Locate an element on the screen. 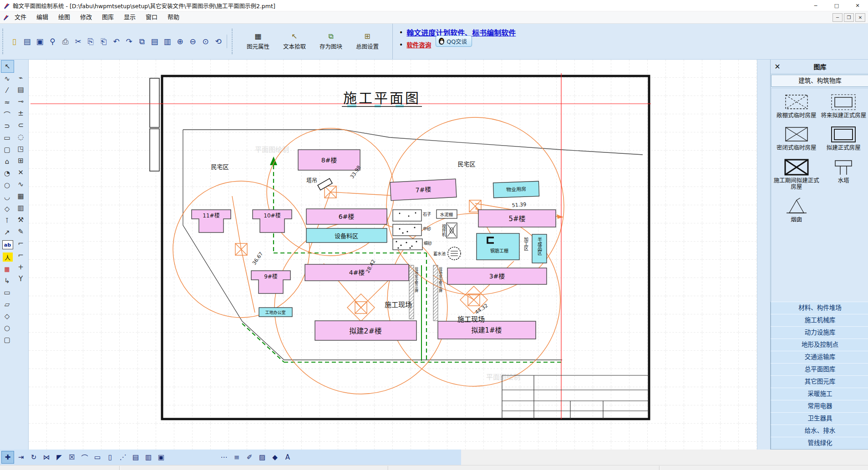 The width and height of the screenshot is (868, 470). open-file-icon: ▤ is located at coordinates (27, 41).